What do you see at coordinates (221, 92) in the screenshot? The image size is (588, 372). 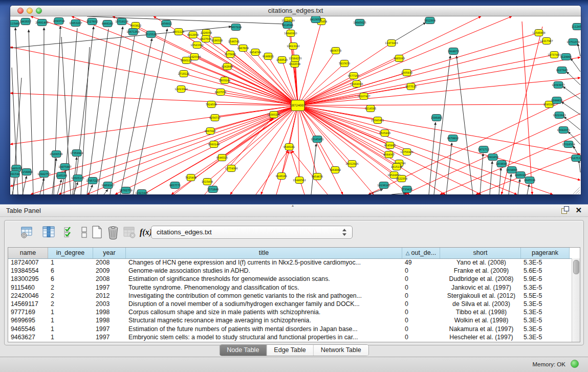 I see `graph-node: 8427552` at bounding box center [221, 92].